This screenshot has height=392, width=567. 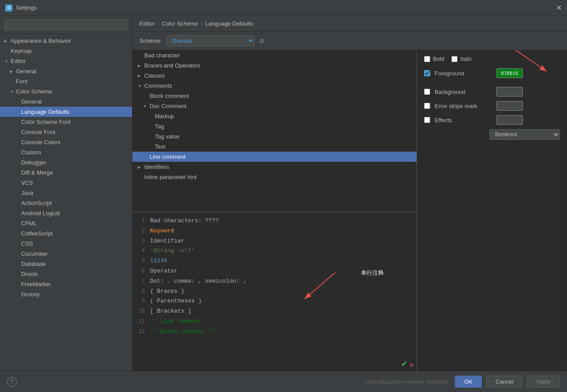 What do you see at coordinates (427, 92) in the screenshot?
I see `background-checkbox` at bounding box center [427, 92].